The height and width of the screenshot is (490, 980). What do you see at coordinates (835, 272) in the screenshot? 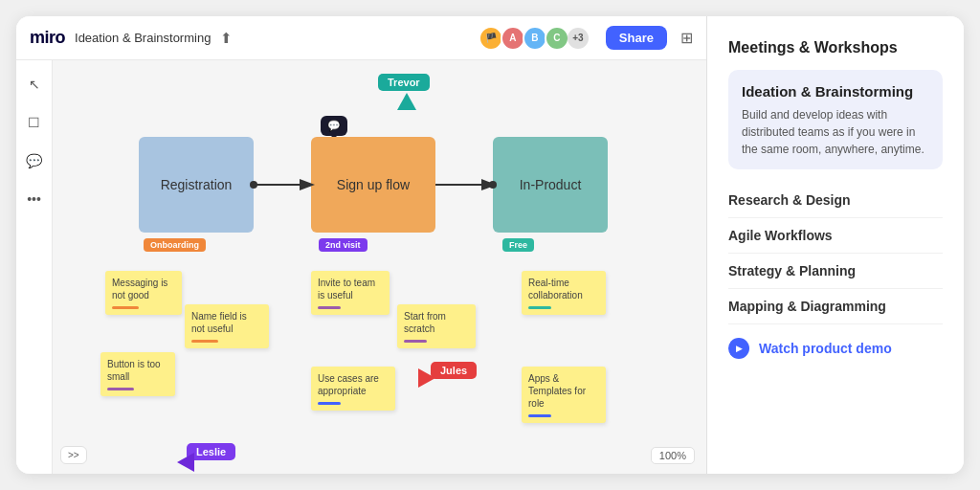
I see `nav-item-strategy: Strategy & Planning` at bounding box center [835, 272].